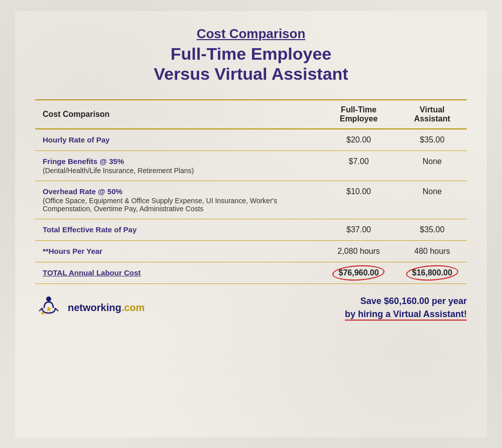 The width and height of the screenshot is (502, 448). I want to click on savings-line2: by hiring a Virtual Assistant!, so click(406, 314).